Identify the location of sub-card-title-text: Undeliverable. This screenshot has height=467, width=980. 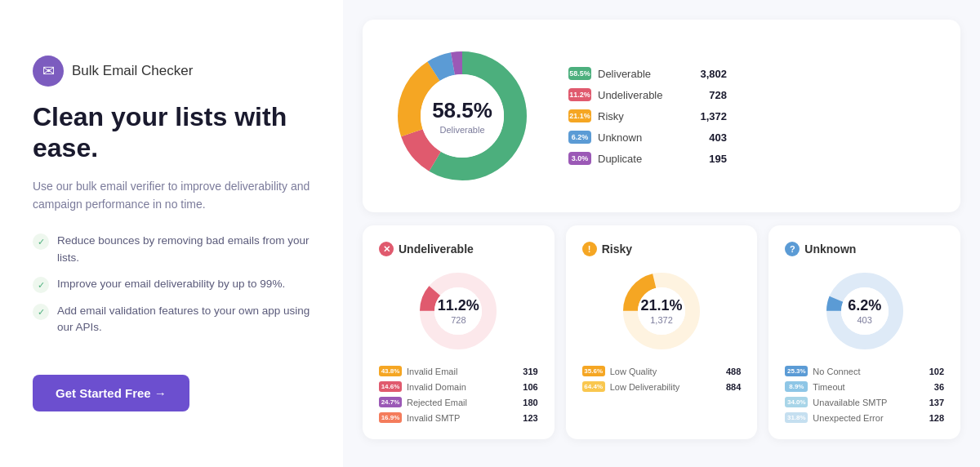
(436, 249).